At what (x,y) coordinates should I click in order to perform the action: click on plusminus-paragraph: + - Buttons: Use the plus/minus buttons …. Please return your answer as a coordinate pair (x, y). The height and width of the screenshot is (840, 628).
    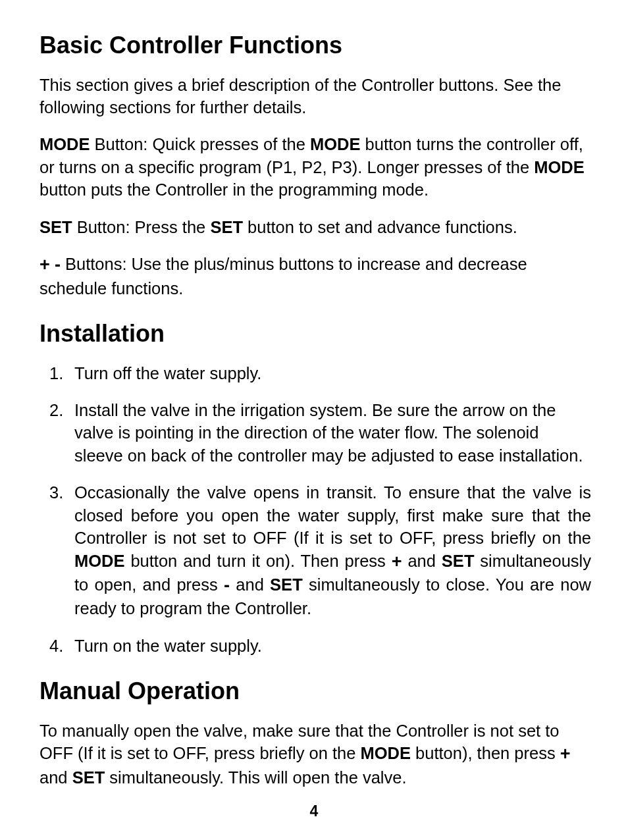
    Looking at the image, I should click on (315, 276).